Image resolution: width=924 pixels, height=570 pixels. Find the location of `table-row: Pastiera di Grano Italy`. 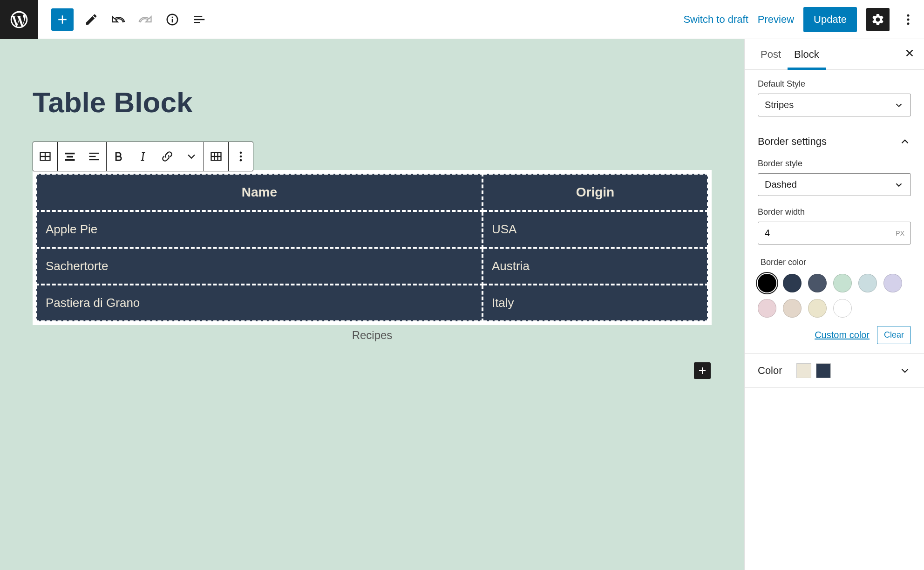

table-row: Pastiera di Grano Italy is located at coordinates (372, 303).